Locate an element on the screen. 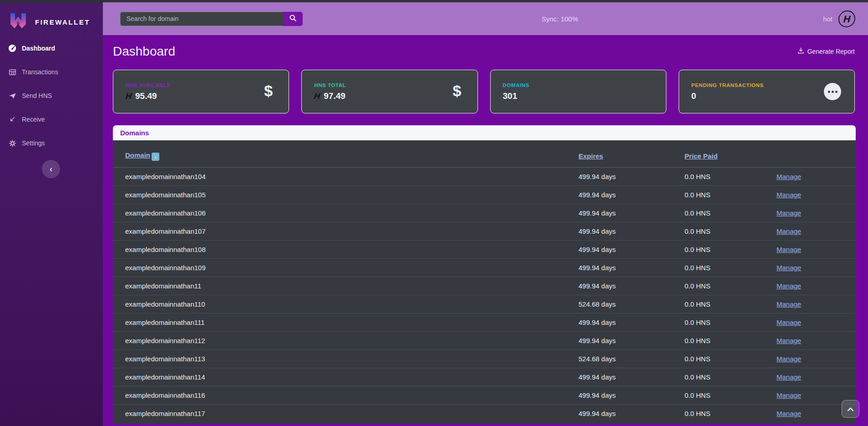  card-label: HNS AVAILABLE is located at coordinates (202, 85).